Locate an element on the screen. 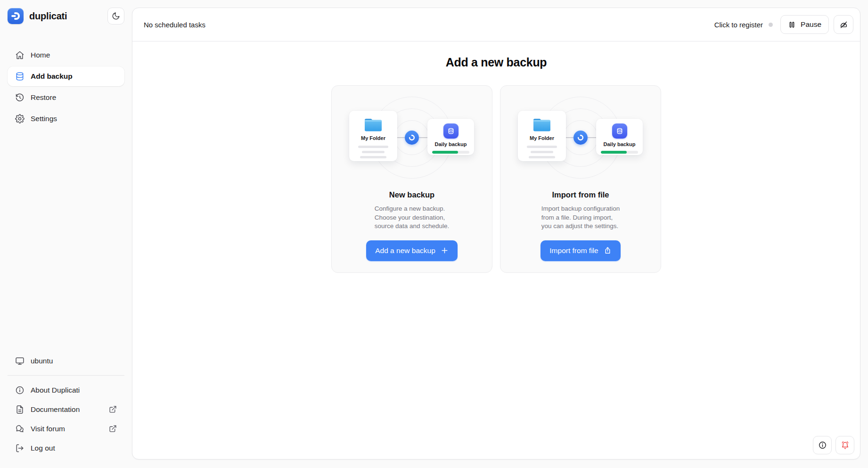 This screenshot has height=468, width=868. bell-ringing-icon is located at coordinates (845, 445).